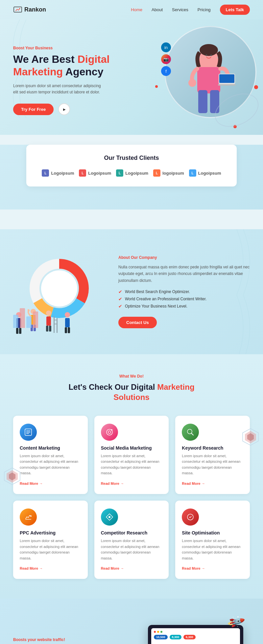 This screenshot has width=263, height=644. What do you see at coordinates (196, 643) in the screenshot?
I see `monitor-bar-chart` at bounding box center [196, 643].